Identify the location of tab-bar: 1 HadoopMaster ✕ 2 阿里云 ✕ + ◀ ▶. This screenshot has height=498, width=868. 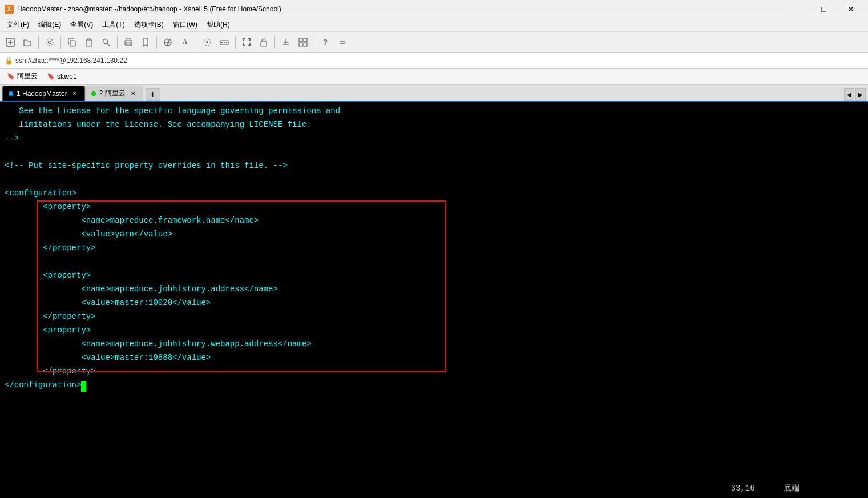
(434, 93).